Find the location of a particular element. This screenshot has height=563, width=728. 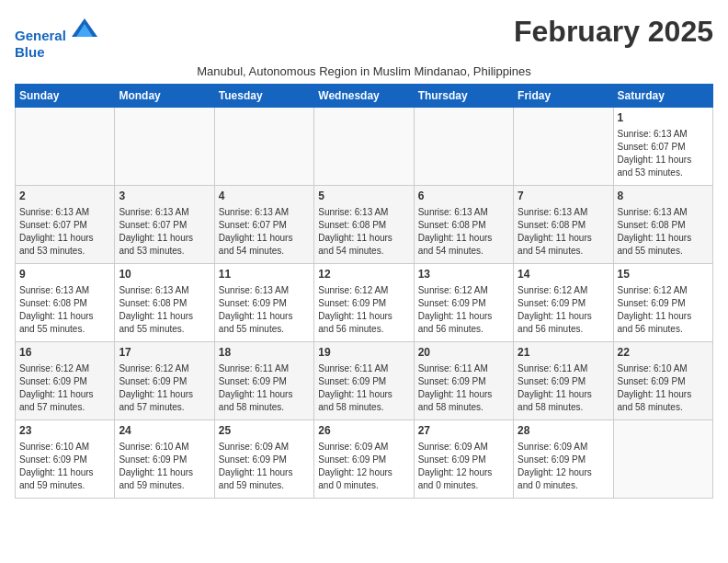

day-number: 1 is located at coordinates (664, 118).